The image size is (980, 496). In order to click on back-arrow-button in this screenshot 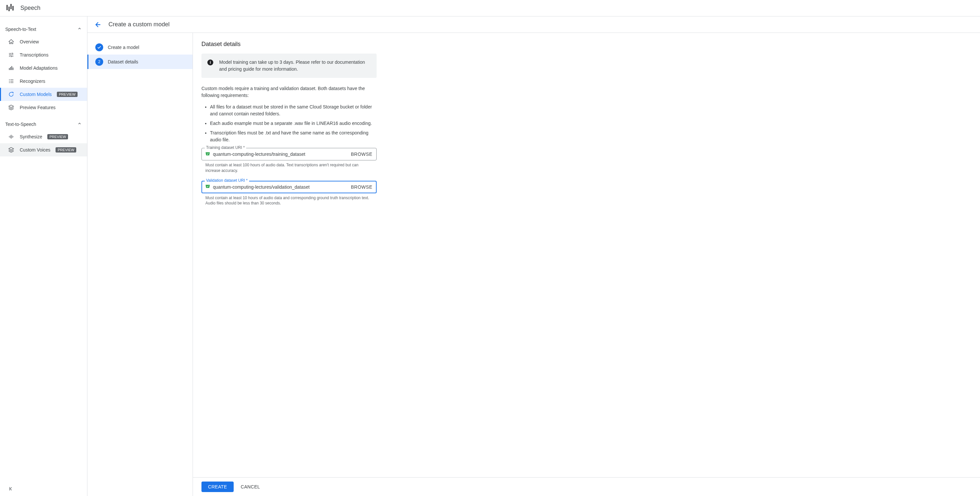, I will do `click(98, 24)`.